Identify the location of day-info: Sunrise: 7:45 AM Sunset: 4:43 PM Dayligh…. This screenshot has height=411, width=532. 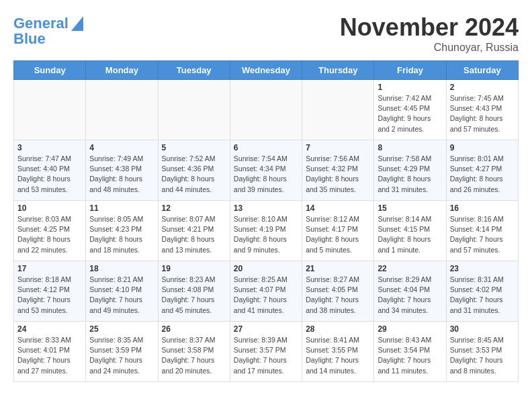
(482, 114).